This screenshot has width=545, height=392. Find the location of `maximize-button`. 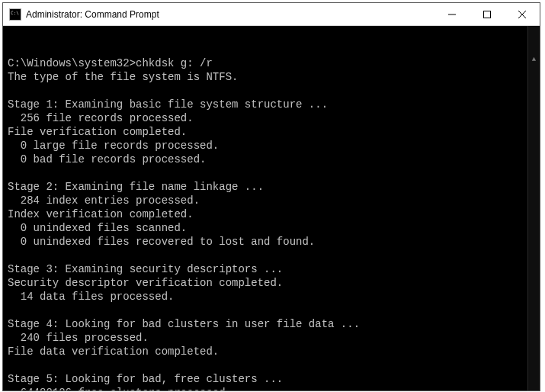

maximize-button is located at coordinates (487, 14).